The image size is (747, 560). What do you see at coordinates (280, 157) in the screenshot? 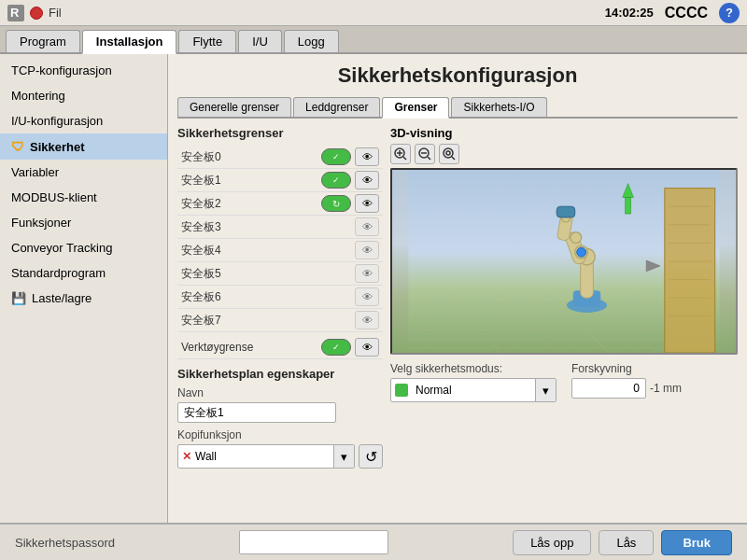
I see `plane-row-0: 安全板0 ✓ 👁` at bounding box center [280, 157].